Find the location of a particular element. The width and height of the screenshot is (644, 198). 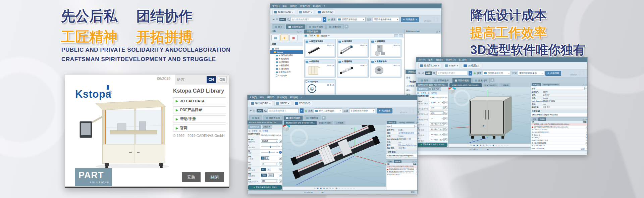

bom-row: B~16001200760199D1 is located at coordinates (559, 130).